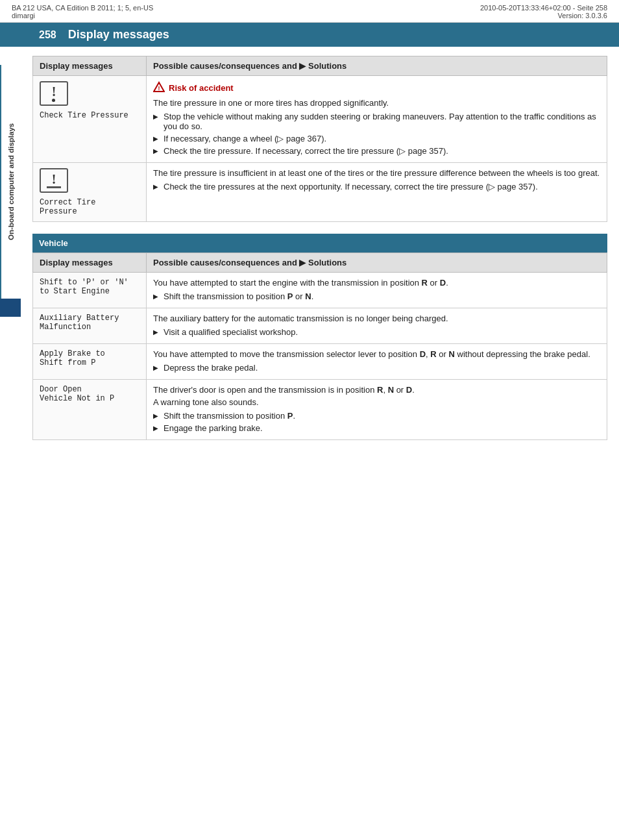 Image resolution: width=619 pixels, height=840 pixels. I want to click on vehicle-section-header: Vehicle, so click(320, 243).